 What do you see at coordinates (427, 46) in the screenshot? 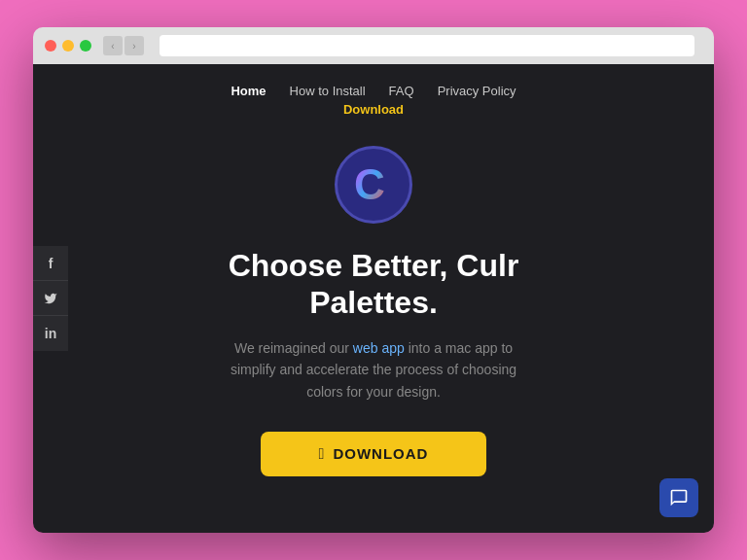
I see `address-bar` at bounding box center [427, 46].